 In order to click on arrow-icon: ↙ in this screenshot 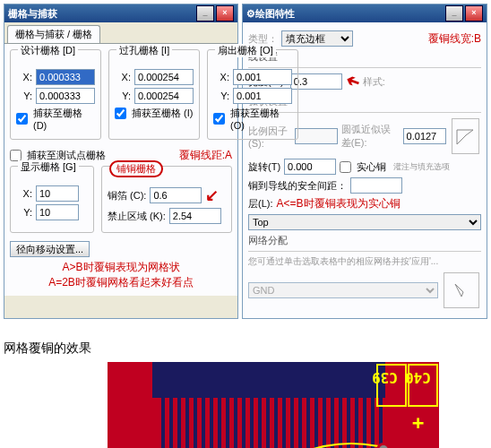, I will do `click(211, 195)`.